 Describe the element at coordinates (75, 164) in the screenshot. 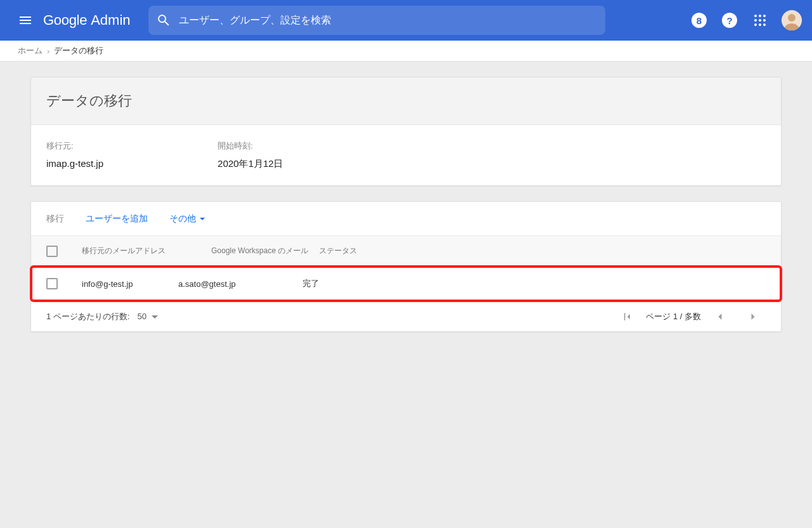

I see `source-value: imap.g-test.jp` at that location.